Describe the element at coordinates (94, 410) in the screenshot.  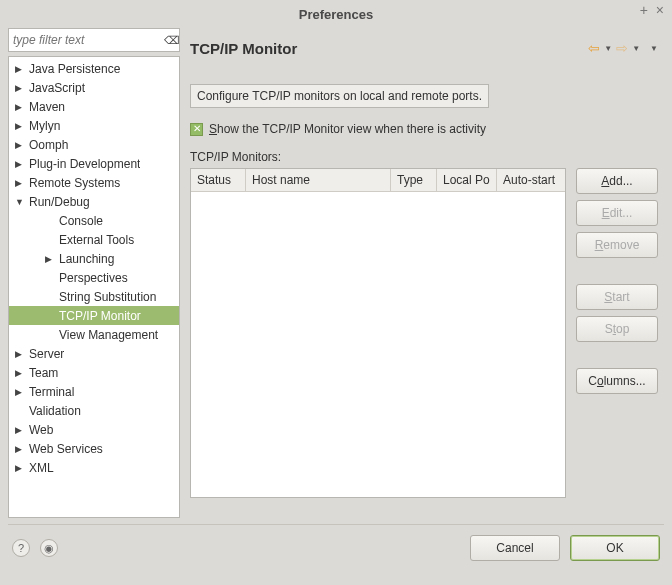
I see `tree-item: Validation` at that location.